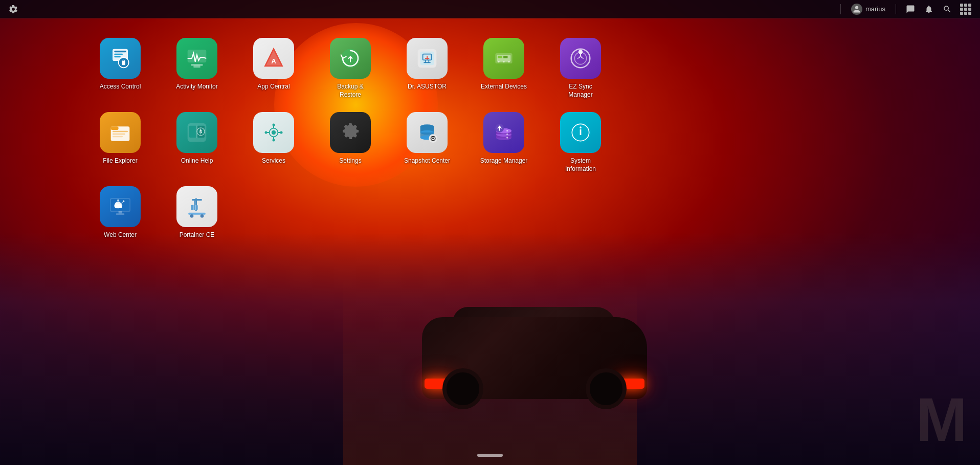 This screenshot has height=465, width=980. I want to click on portainer-icon, so click(197, 207).